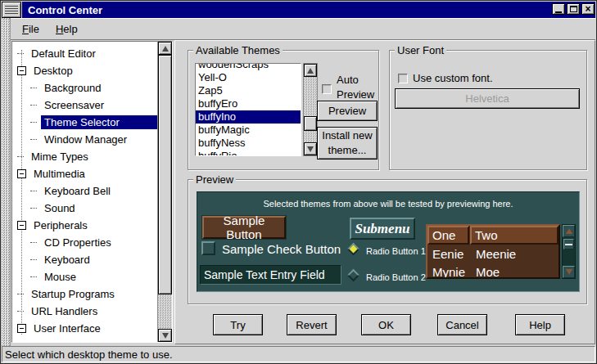  Describe the element at coordinates (85, 70) in the screenshot. I see `sidebar-item-desktop: Desktop` at that location.